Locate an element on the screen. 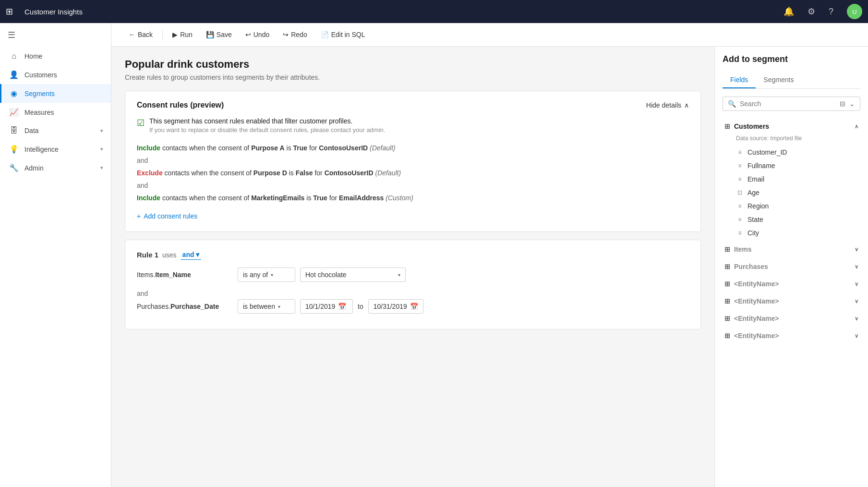 Image resolution: width=868 pixels, height=487 pixels. entity-label-customers: Customers is located at coordinates (752, 126).